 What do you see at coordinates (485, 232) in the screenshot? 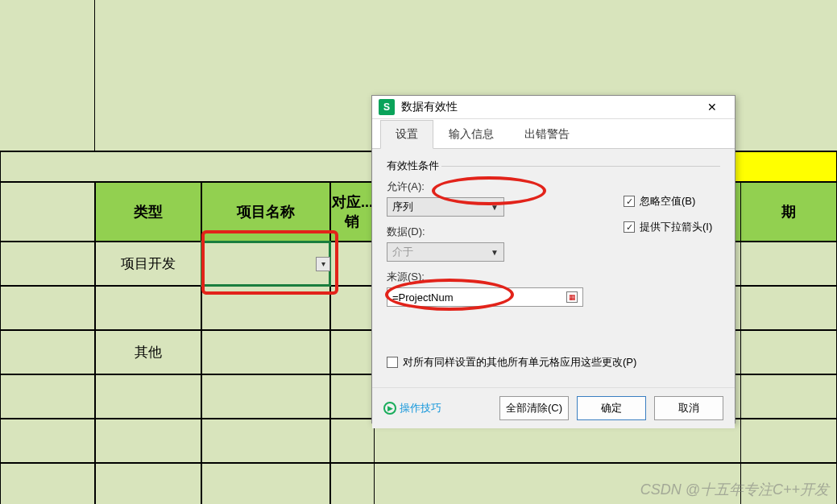
I see `data-label: 数据(D):` at bounding box center [485, 232].